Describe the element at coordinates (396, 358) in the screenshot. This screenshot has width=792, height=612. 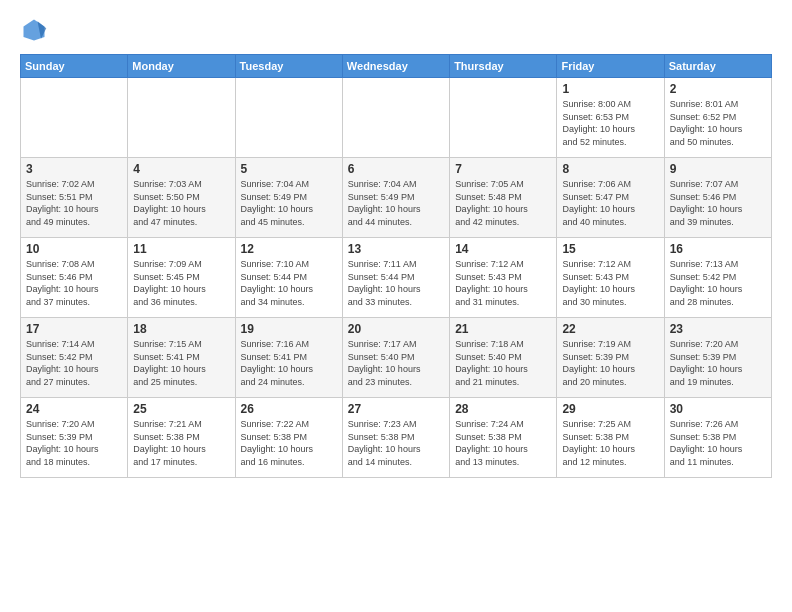
I see `calendar-cell: 20Sunrise: 7:17 AMSunset: 5:40 PMDayligh…` at that location.